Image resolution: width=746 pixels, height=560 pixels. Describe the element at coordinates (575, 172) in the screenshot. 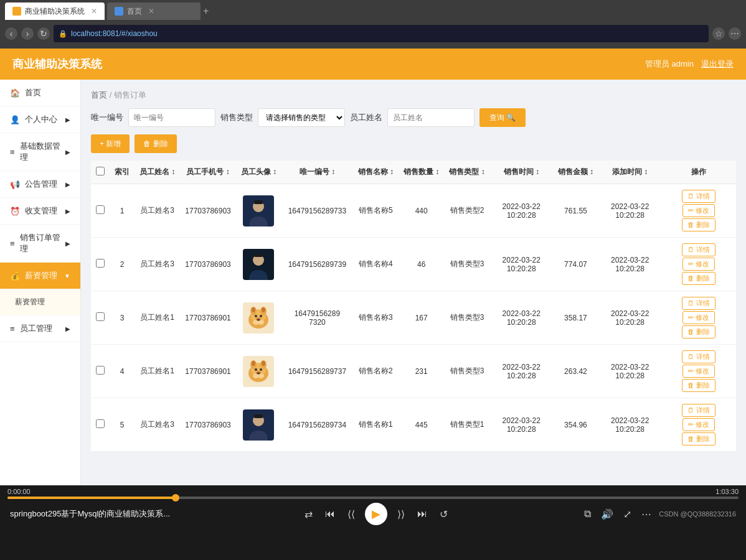

I see `col-sales-amount: 销售金额 ↕` at that location.